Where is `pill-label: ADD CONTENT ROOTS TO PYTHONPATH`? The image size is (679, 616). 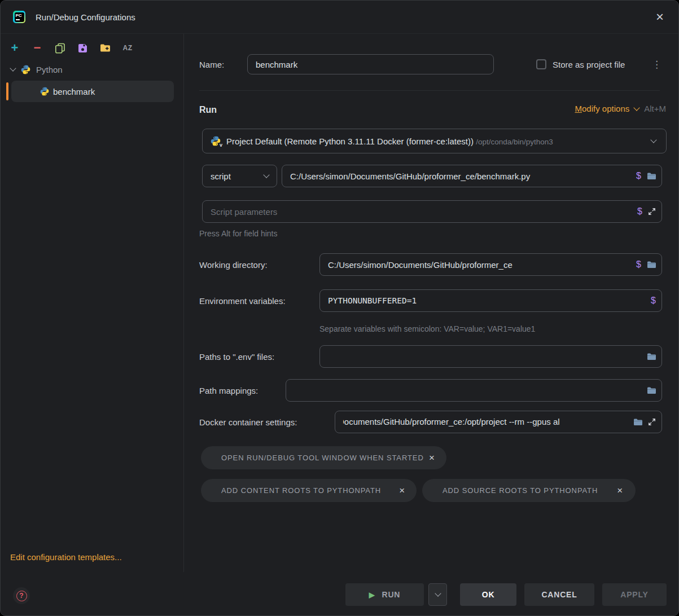 pill-label: ADD CONTENT ROOTS TO PYTHONPATH is located at coordinates (301, 491).